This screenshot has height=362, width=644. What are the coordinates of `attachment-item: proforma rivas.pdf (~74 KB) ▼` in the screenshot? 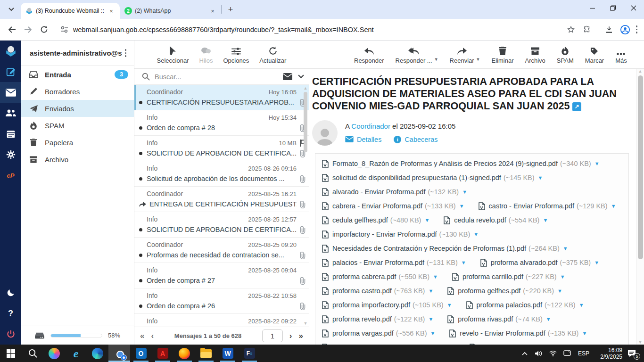 It's located at (499, 320).